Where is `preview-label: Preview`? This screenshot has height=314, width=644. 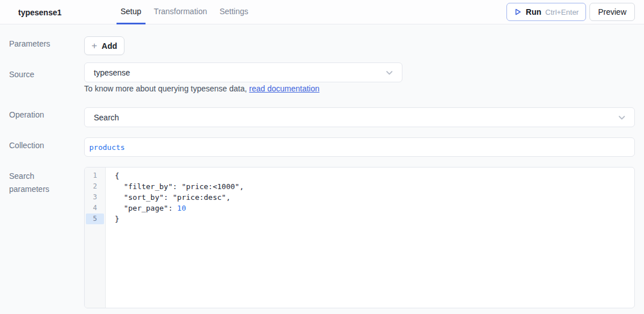
preview-label: Preview is located at coordinates (612, 12).